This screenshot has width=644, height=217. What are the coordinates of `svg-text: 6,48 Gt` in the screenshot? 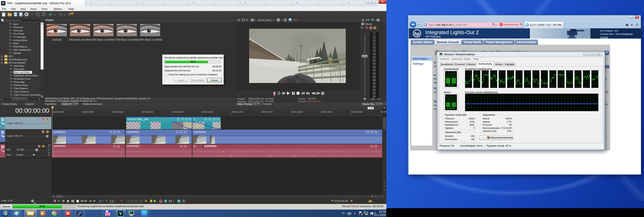 It's located at (451, 108).